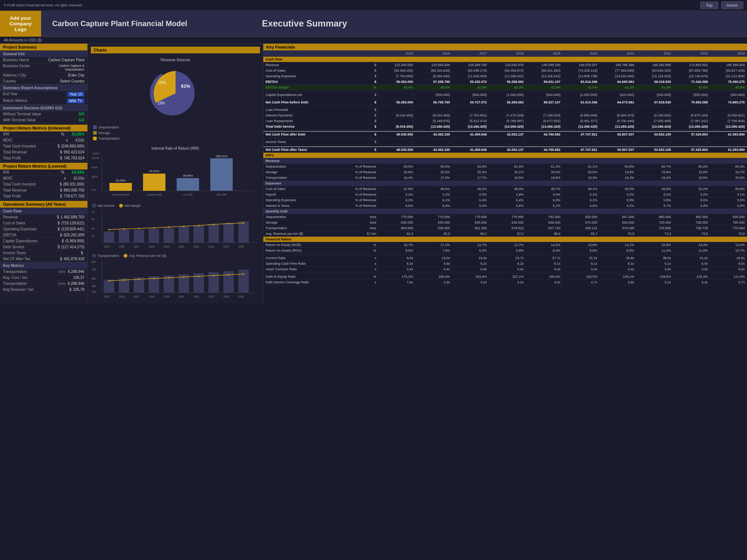 Image resolution: width=747 pixels, height=560 pixels. Describe the element at coordinates (59, 229) in the screenshot. I see `ops-opex-sym: $` at that location.